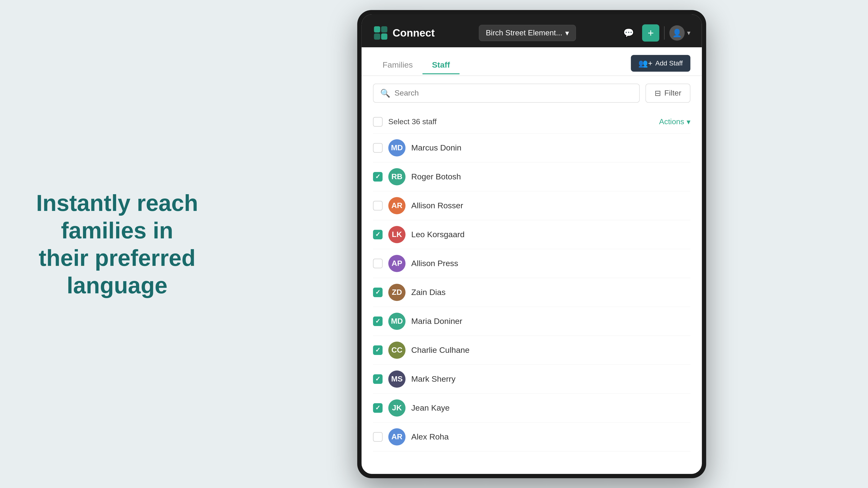 The height and width of the screenshot is (488, 868). What do you see at coordinates (397, 234) in the screenshot?
I see `staff-avatar: LK` at bounding box center [397, 234].